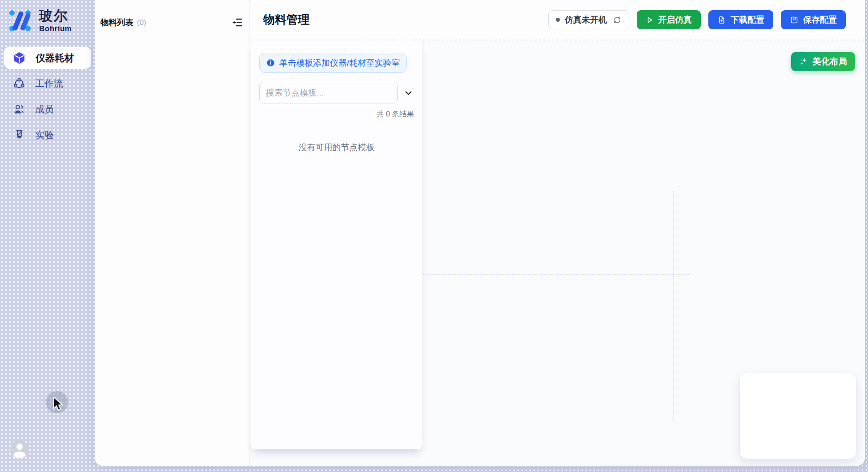 The height and width of the screenshot is (472, 868). What do you see at coordinates (47, 84) in the screenshot?
I see `sidebar-item-workflow: 工作流` at bounding box center [47, 84].